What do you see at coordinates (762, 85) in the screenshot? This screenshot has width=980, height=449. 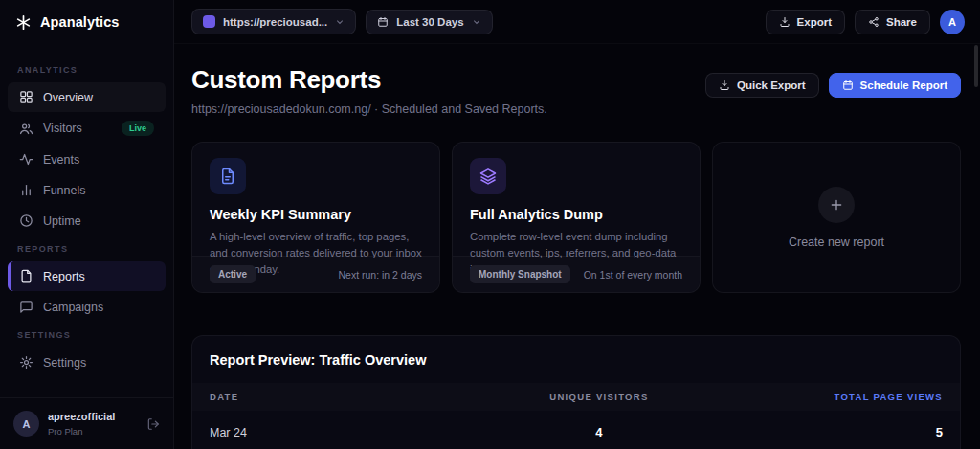 I see `quick-export-button: Quick Export` at bounding box center [762, 85].